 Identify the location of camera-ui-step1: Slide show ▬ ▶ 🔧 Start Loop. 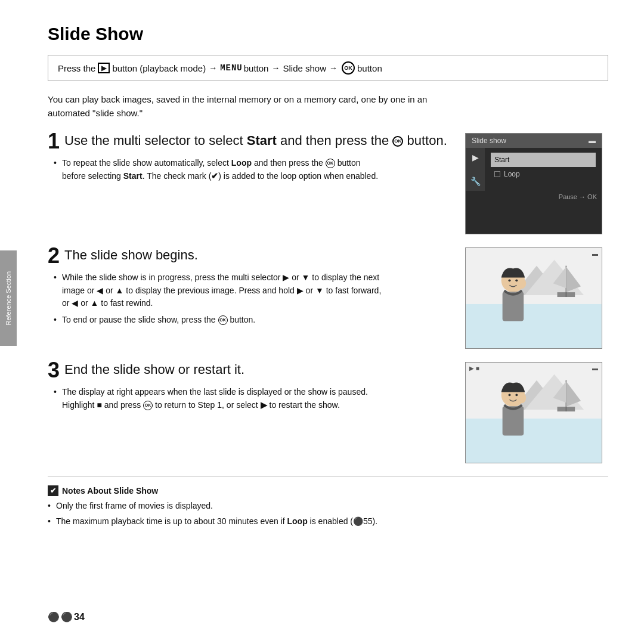
(534, 184).